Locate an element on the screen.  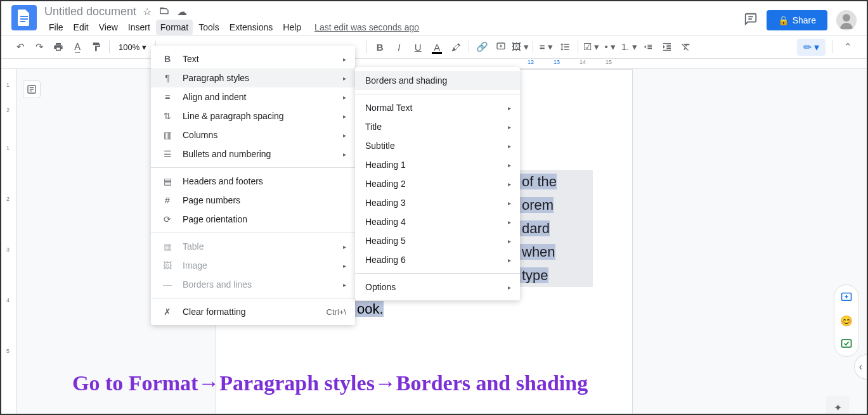
menu-insert: Insert is located at coordinates (139, 27).